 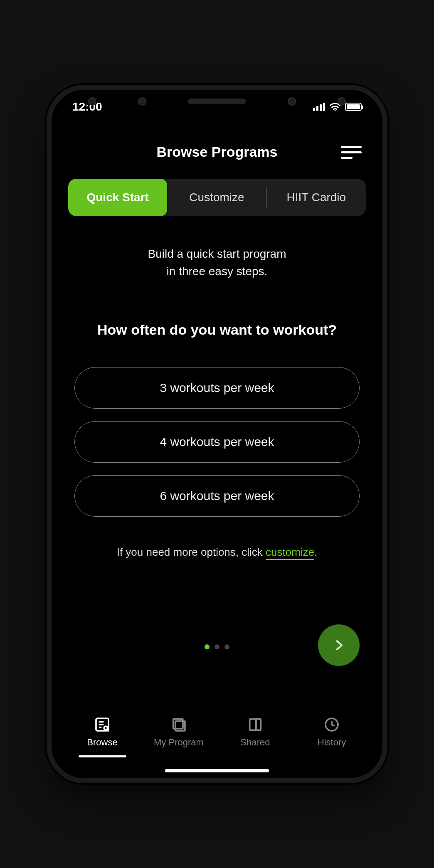 What do you see at coordinates (255, 742) in the screenshot?
I see `tab-label: Shared` at bounding box center [255, 742].